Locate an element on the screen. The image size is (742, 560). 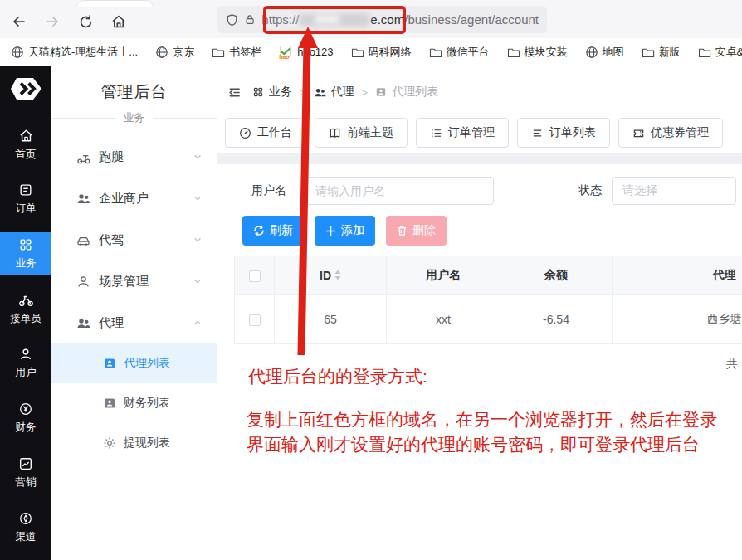
sidebar-section-label: 业务 is located at coordinates (134, 118).